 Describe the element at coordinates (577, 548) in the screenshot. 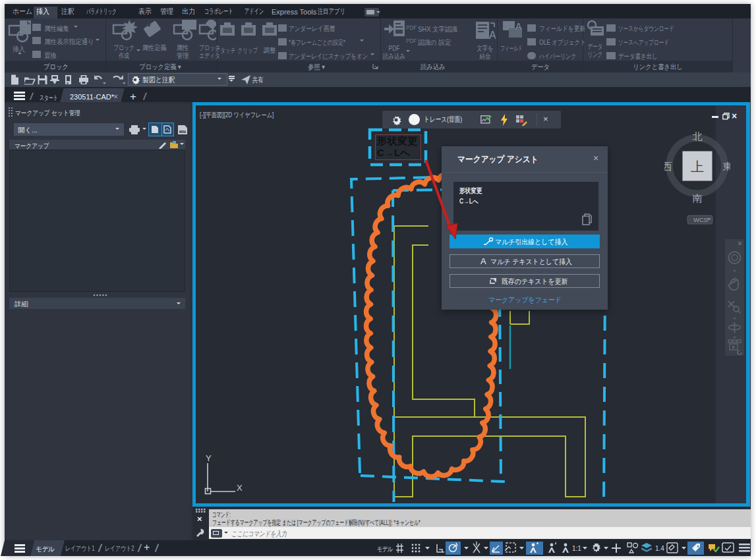

I see `svg-text: 1:1` at that location.